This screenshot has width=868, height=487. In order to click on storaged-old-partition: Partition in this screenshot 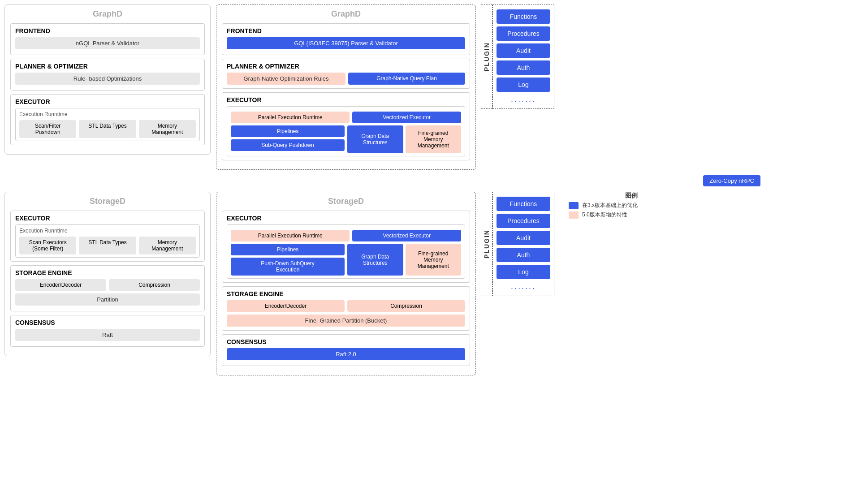, I will do `click(108, 299)`.